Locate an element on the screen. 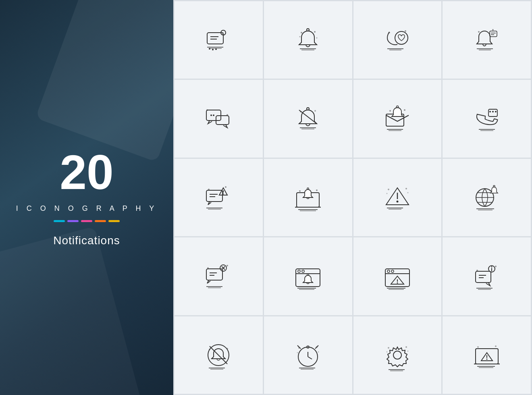 The image size is (532, 395). icon-cell-alarm-clock is located at coordinates (308, 355).